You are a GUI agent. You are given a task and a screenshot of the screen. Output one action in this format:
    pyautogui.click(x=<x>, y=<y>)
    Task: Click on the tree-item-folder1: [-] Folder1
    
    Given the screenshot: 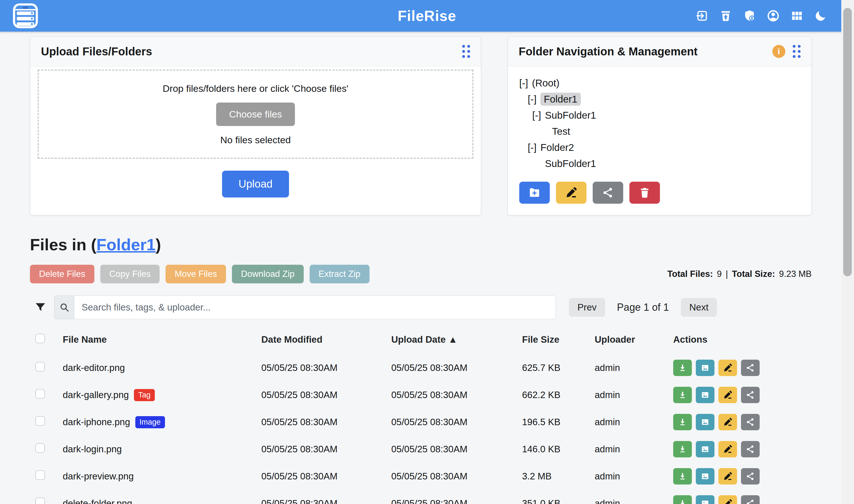 What is the action you would take?
    pyautogui.click(x=665, y=99)
    